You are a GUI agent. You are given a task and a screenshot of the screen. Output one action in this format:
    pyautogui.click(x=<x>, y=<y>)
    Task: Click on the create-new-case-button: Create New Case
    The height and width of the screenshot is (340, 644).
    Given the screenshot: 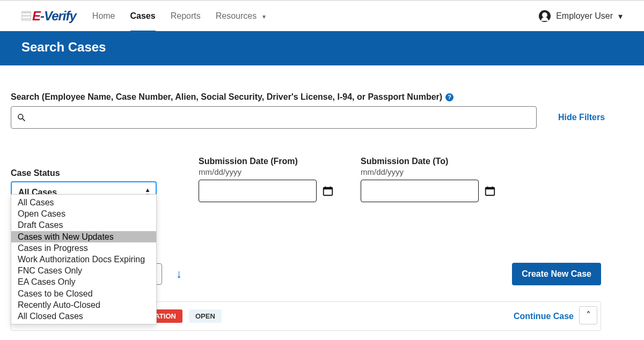 What is the action you would take?
    pyautogui.click(x=557, y=274)
    